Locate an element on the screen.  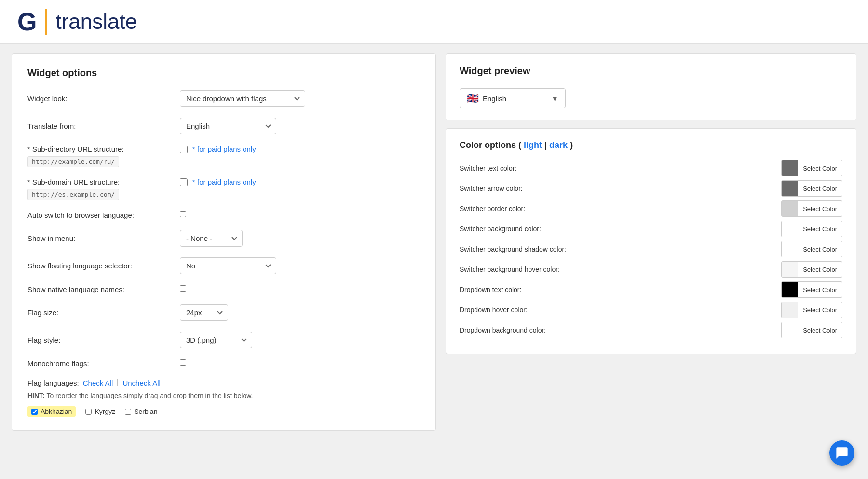
flag-size-select: 16px 24px 32px 48px is located at coordinates (204, 312).